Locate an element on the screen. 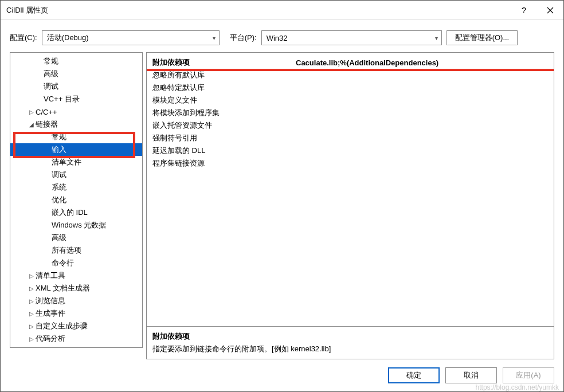  tree-item-label: Windows 元数据 is located at coordinates (79, 225).